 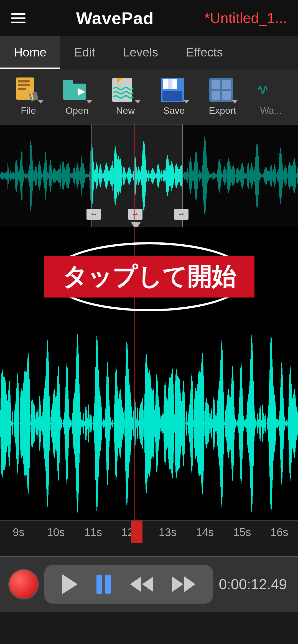 What do you see at coordinates (130, 532) in the screenshot?
I see `timeline-12s: 12s` at bounding box center [130, 532].